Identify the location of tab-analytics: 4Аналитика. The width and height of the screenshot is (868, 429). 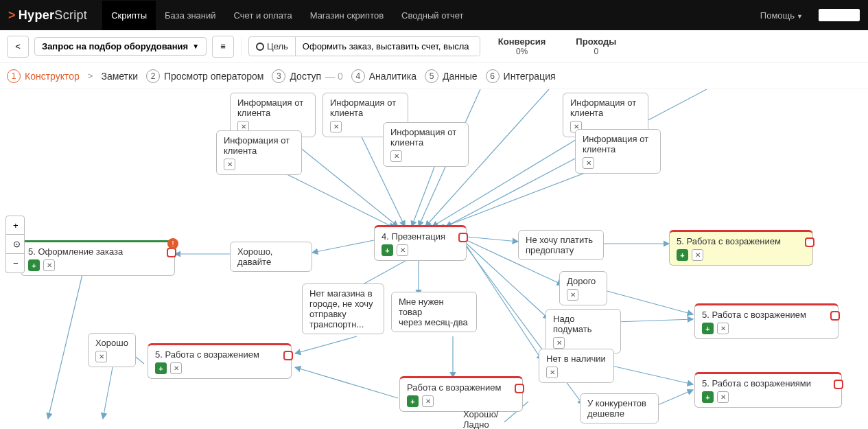
(384, 76).